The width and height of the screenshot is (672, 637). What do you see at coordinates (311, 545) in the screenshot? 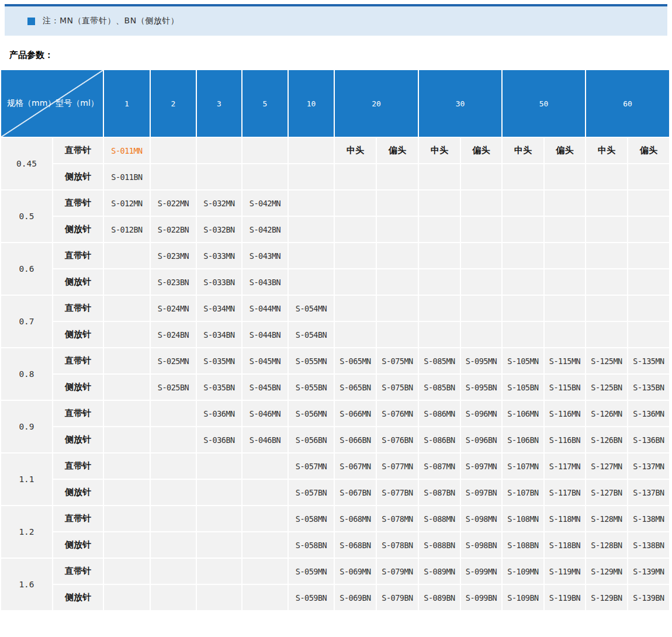
I see `model-cell: S-058BN` at bounding box center [311, 545].